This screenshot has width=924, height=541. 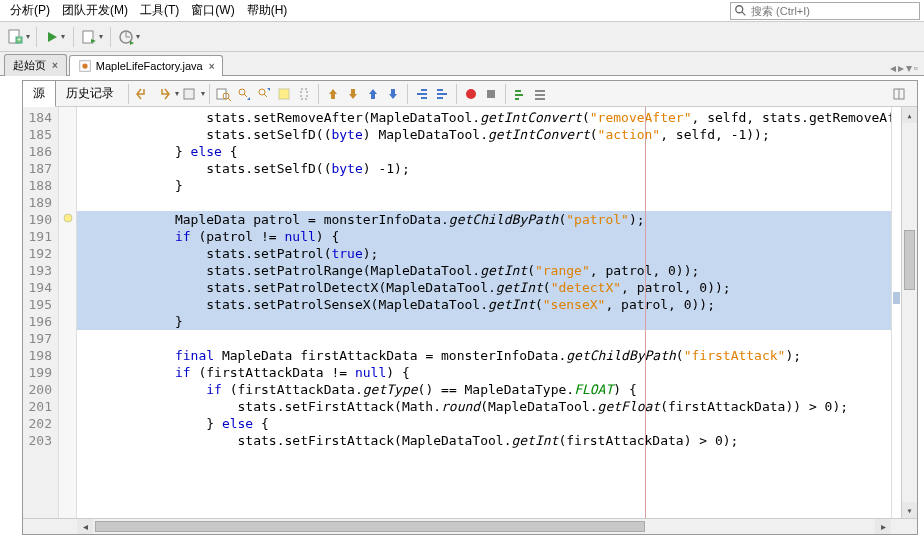 What do you see at coordinates (129, 37) in the screenshot?
I see `profile-button: ▾` at bounding box center [129, 37].